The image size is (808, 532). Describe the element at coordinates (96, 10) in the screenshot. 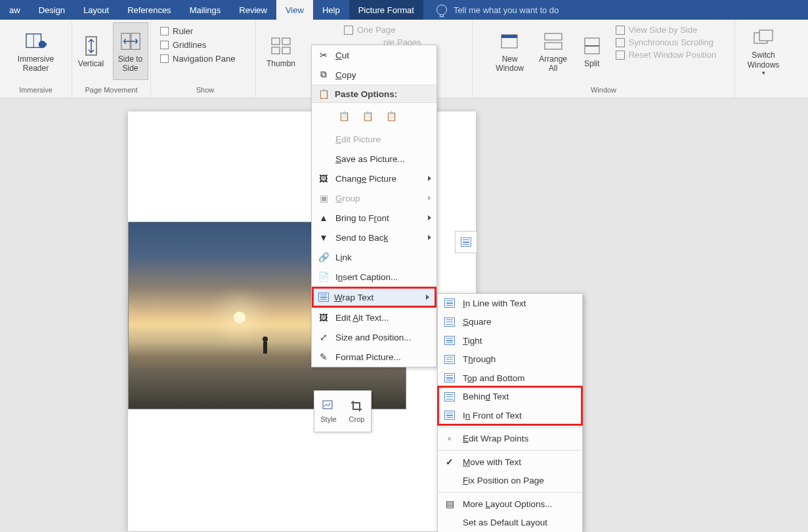

I see `tab-layout: Layout` at that location.